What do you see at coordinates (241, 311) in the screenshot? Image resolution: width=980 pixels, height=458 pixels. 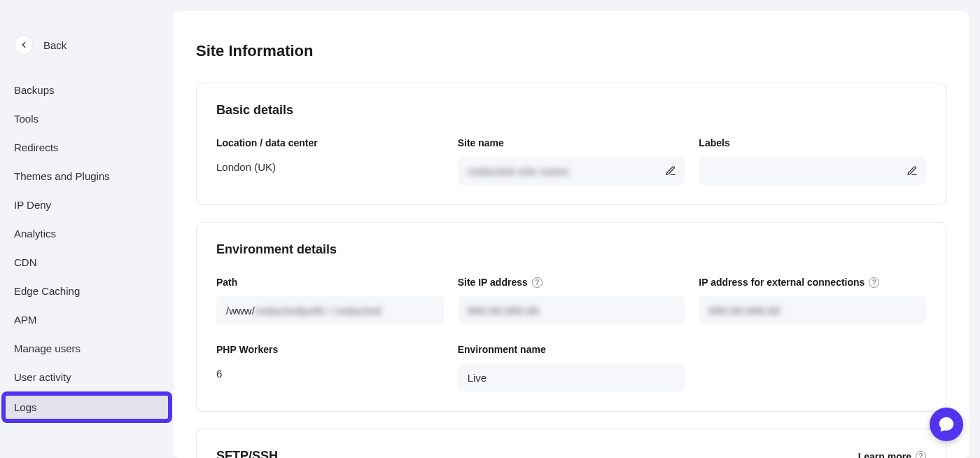 I see `path-prefix: /www/` at bounding box center [241, 311].